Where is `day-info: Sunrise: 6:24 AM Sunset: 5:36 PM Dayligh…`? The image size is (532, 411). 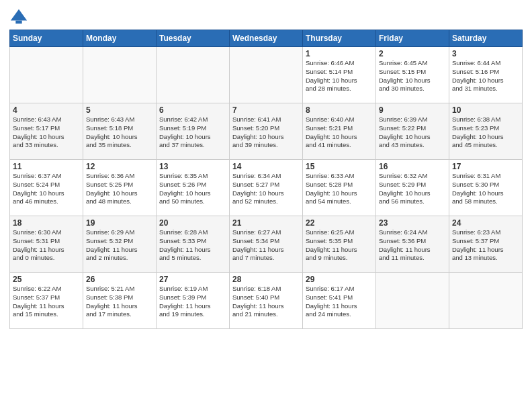 day-info: Sunrise: 6:24 AM Sunset: 5:36 PM Dayligh… is located at coordinates (412, 246).